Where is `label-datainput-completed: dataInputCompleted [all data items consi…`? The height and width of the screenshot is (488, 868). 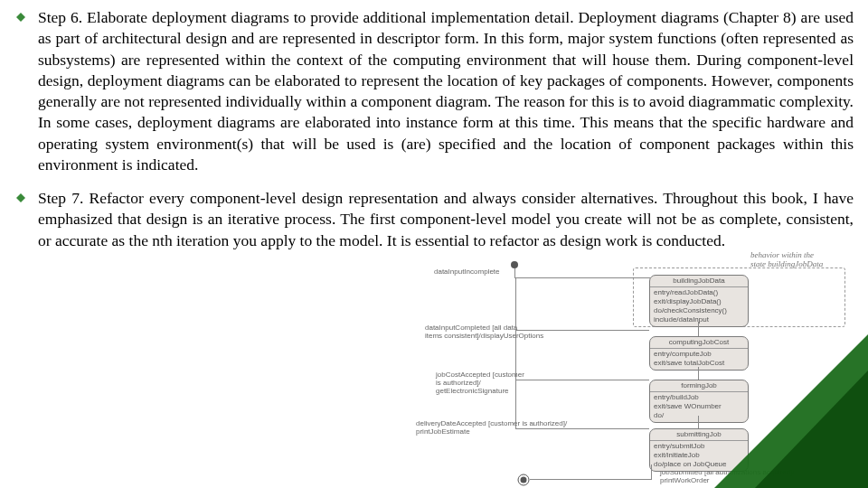 label-datainput-completed: dataInputCompleted [all data items consi… is located at coordinates (485, 332).